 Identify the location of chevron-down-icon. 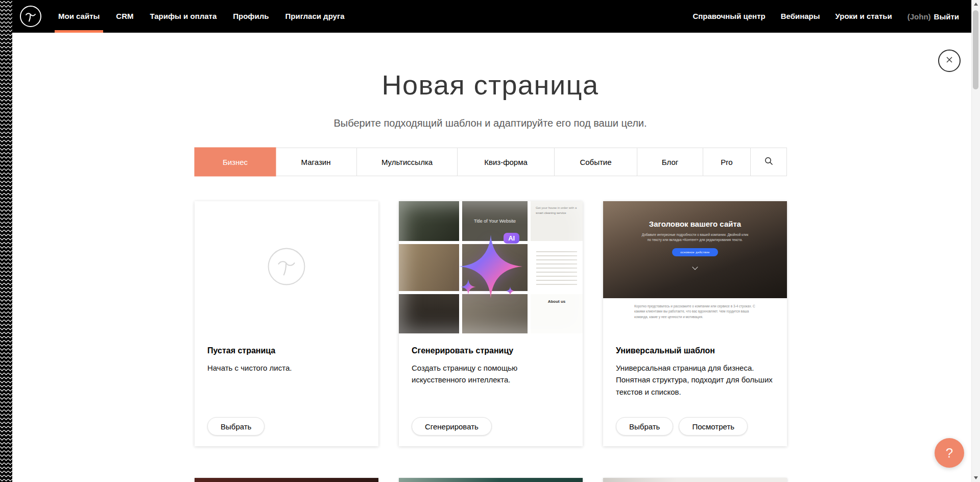
(695, 267).